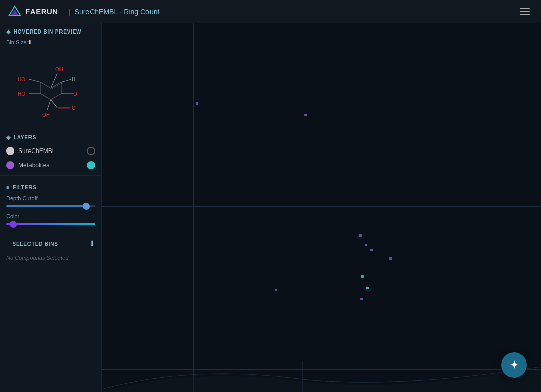  Describe the element at coordinates (51, 207) in the screenshot. I see `depth-cutoff-slider-container` at that location.